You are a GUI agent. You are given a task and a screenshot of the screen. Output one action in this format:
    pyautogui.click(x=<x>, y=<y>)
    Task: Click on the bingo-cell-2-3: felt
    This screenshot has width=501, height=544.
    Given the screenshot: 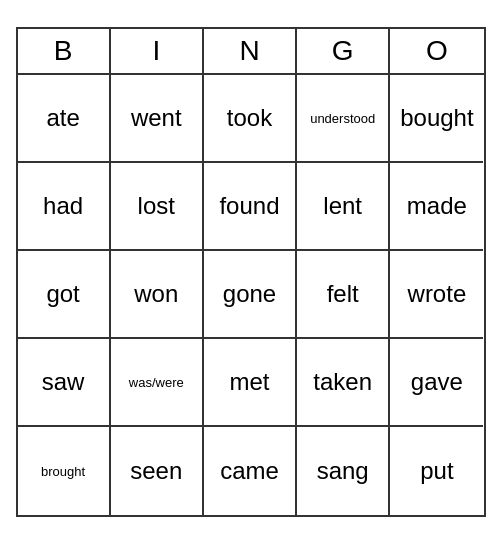 What is the action you would take?
    pyautogui.click(x=344, y=295)
    